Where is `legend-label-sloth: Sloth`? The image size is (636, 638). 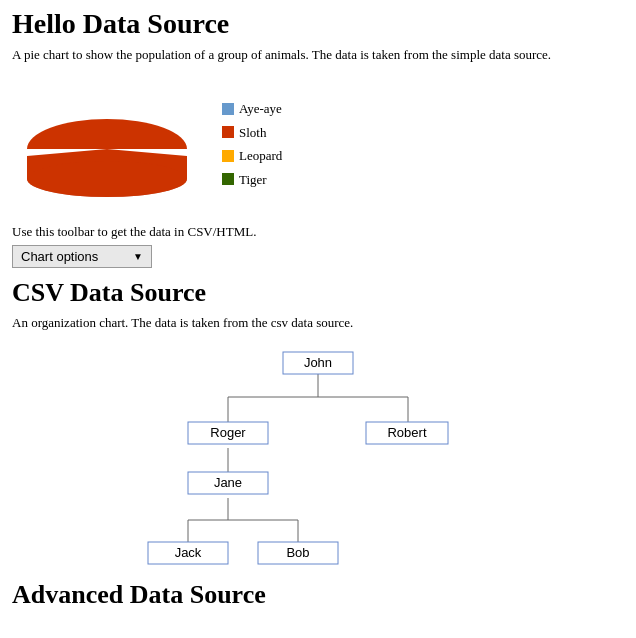
legend-label-sloth: Sloth is located at coordinates (252, 132).